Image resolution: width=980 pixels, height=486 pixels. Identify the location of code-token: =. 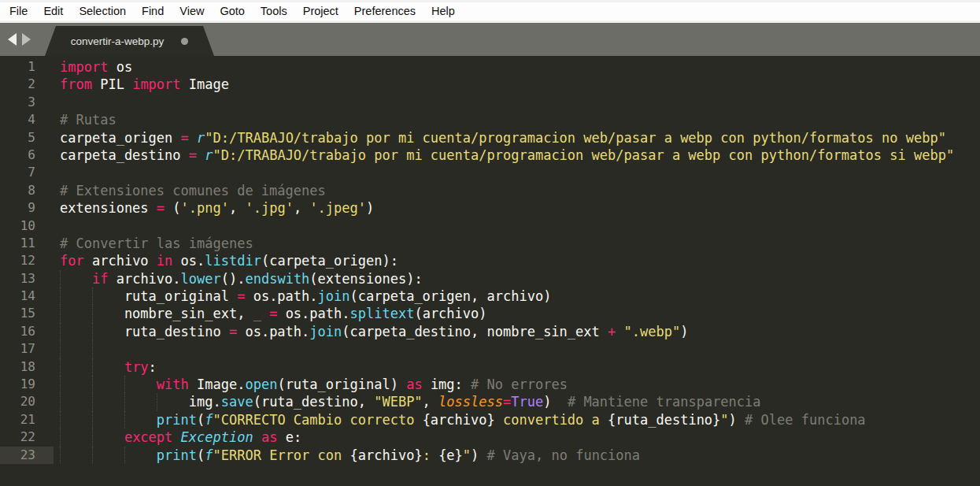
(185, 138).